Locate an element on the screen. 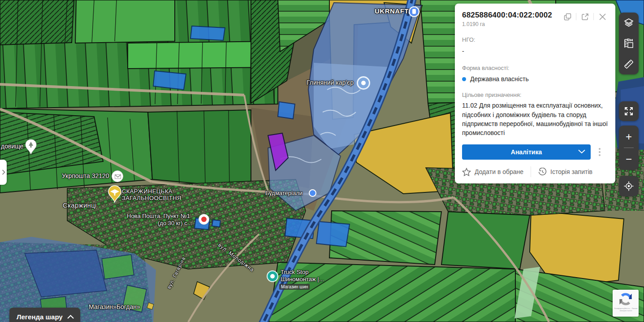  chevron-down-icon is located at coordinates (582, 152).